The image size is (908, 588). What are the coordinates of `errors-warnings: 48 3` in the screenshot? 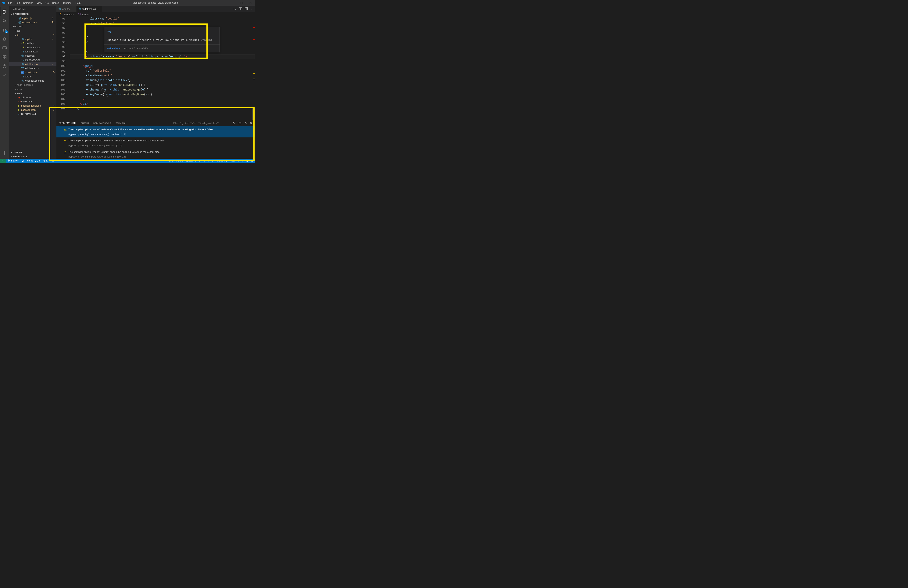 It's located at (34, 161).